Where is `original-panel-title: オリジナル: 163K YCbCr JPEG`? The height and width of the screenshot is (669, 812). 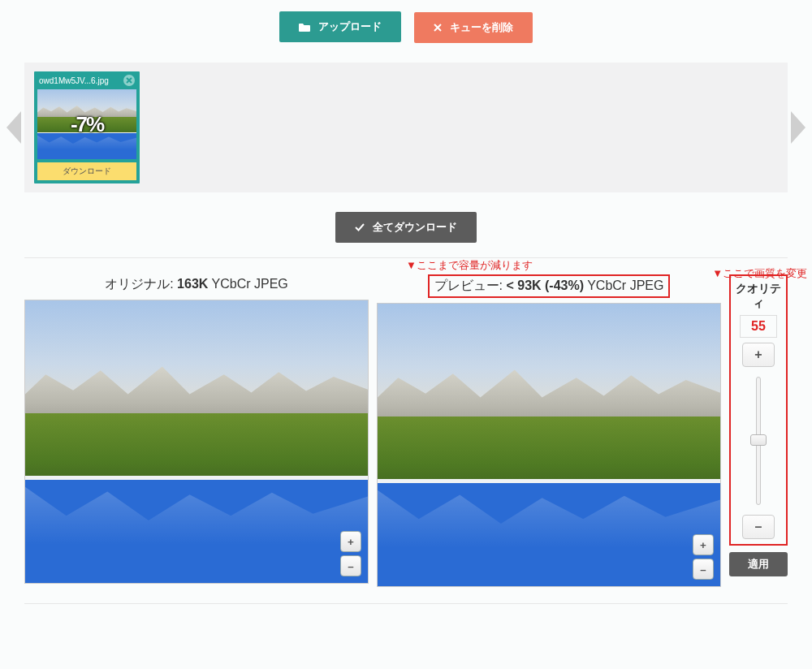 original-panel-title: オリジナル: 163K YCbCr JPEG is located at coordinates (197, 284).